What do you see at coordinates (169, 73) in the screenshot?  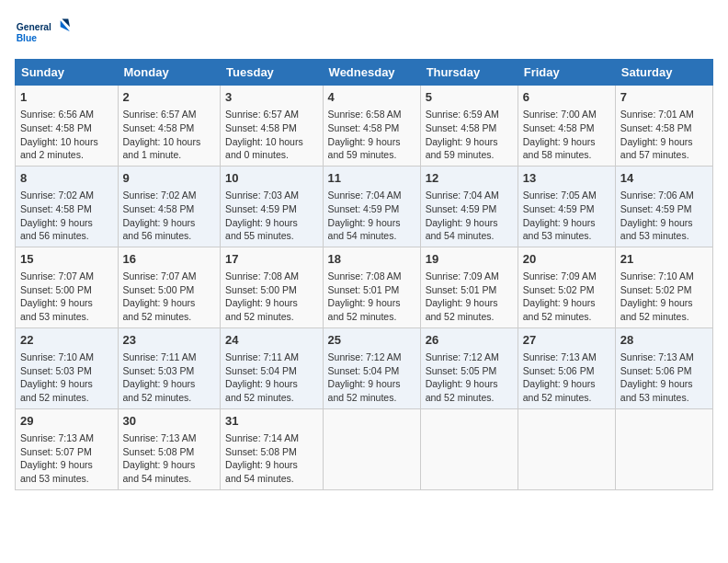 I see `weekday-header-monday: Monday` at bounding box center [169, 73].